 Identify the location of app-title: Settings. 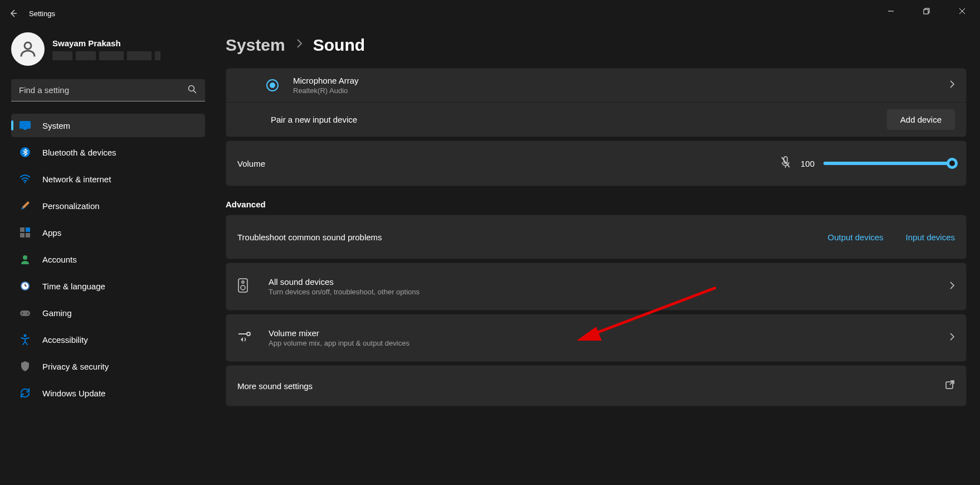
(42, 13).